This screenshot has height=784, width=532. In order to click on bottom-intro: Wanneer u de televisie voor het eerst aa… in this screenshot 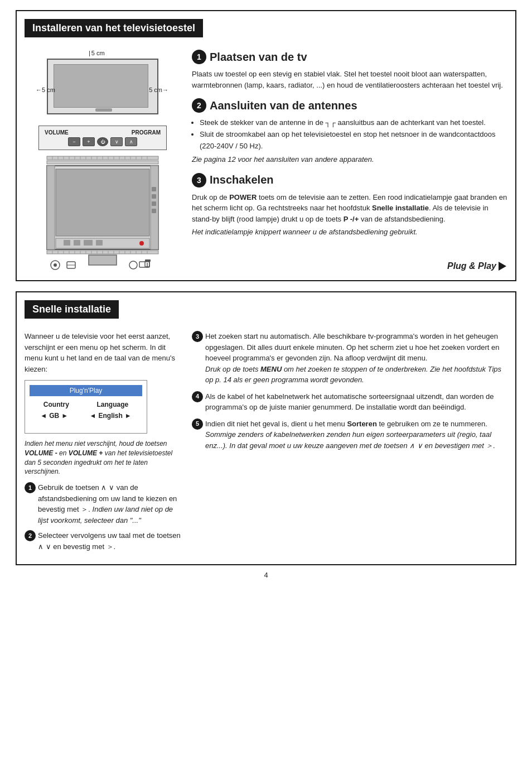, I will do `click(103, 353)`.